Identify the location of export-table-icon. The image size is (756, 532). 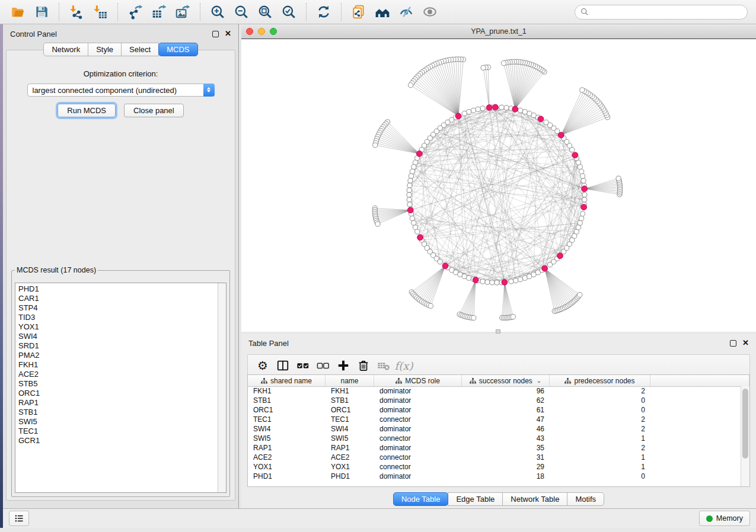
(159, 12).